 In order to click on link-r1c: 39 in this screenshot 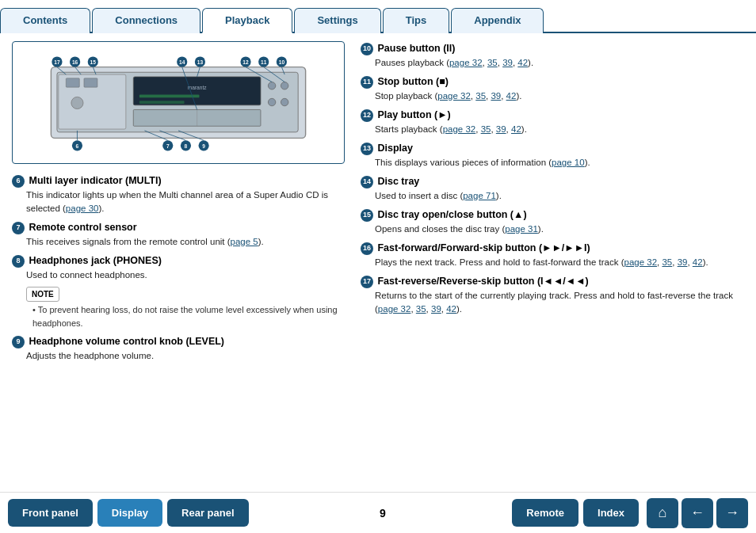, I will do `click(496, 96)`.